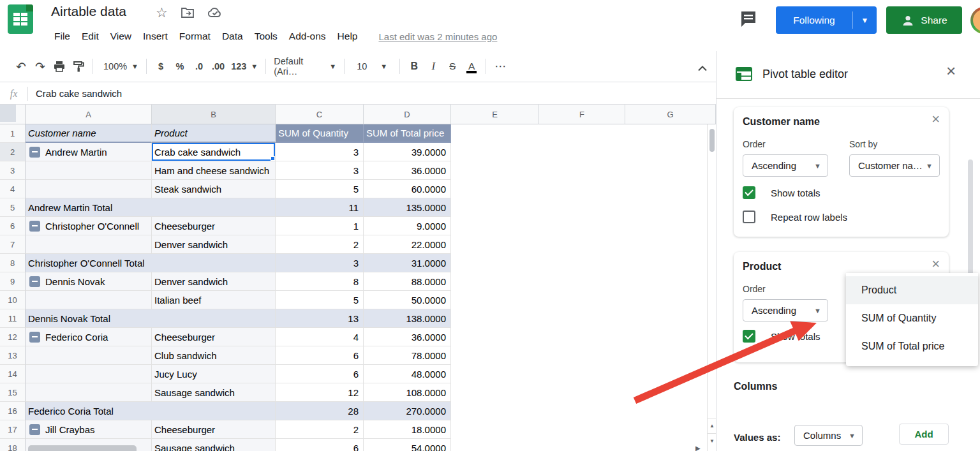 Image resolution: width=980 pixels, height=451 pixels. I want to click on column-header-C: C, so click(320, 115).